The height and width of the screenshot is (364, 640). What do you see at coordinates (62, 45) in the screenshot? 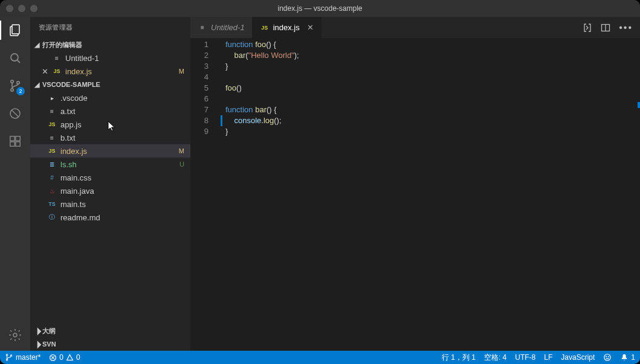
I see `open-editors-label: 打开的编辑器` at bounding box center [62, 45].